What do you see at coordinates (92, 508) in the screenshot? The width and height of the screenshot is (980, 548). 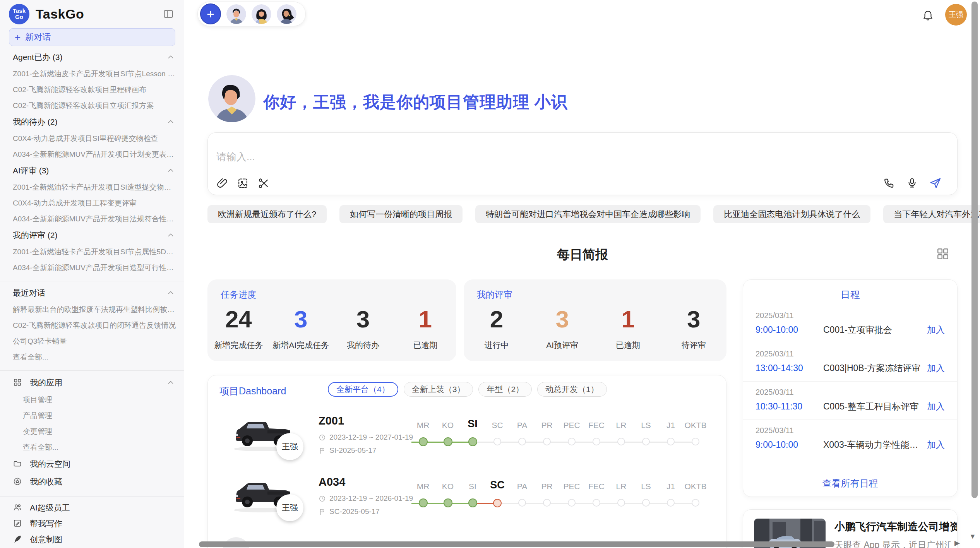 I see `sidebar-tool-ai-staff: AI超级员工` at bounding box center [92, 508].